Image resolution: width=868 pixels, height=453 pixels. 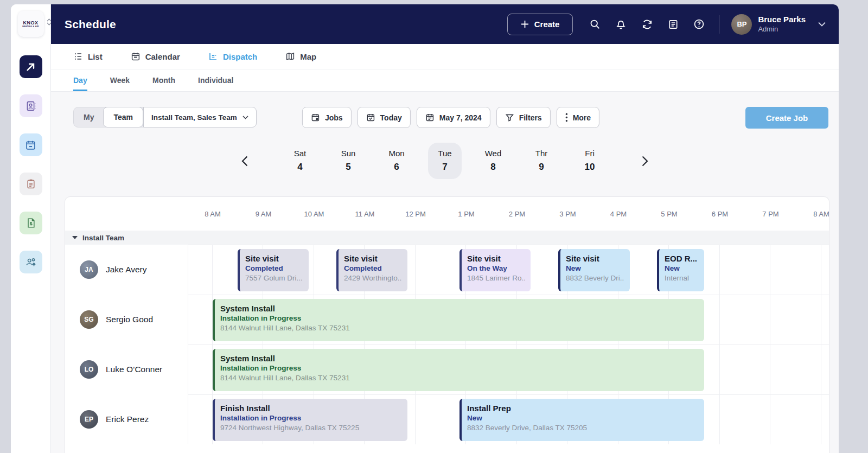 I want to click on tab-map: Map, so click(x=301, y=56).